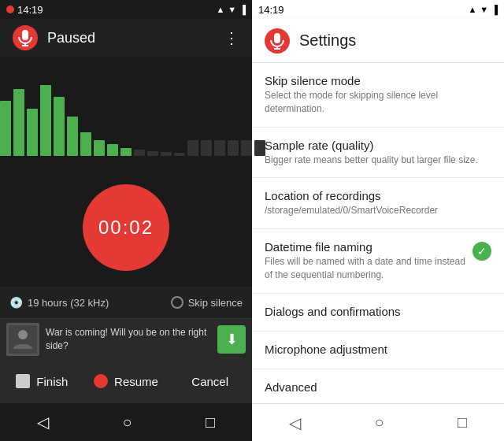 The width and height of the screenshot is (504, 441). What do you see at coordinates (206, 302) in the screenshot?
I see `skip-silence-toggle: Skip silence` at bounding box center [206, 302].